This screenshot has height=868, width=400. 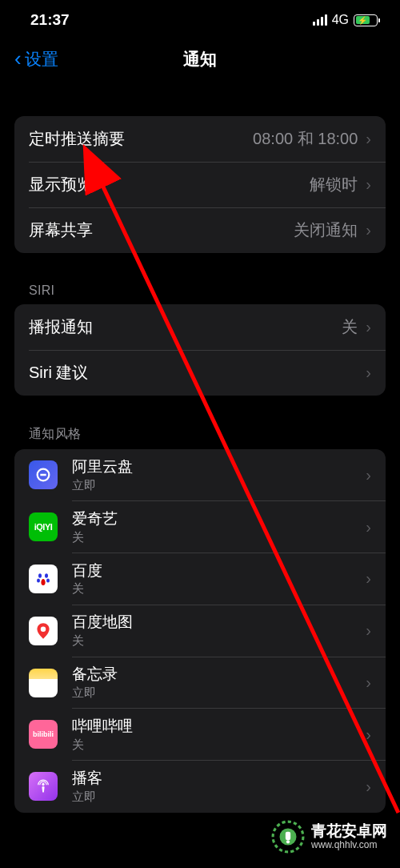 I want to click on settings-group-general: 定时推送摘要 08:00 和 18:00 › 显示预览 解锁时 › 屏幕共享 关…, so click(x=200, y=184).